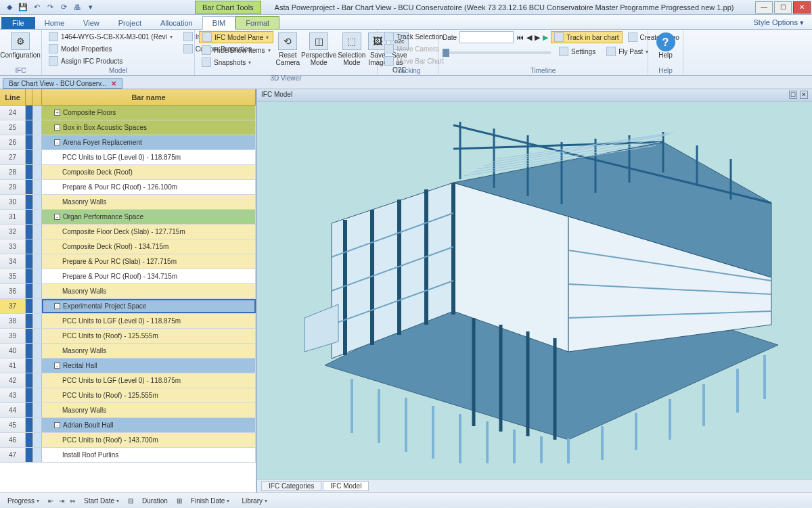  Describe the element at coordinates (128, 217) in the screenshot. I see `task-row: 31-Organ Performance Space` at that location.